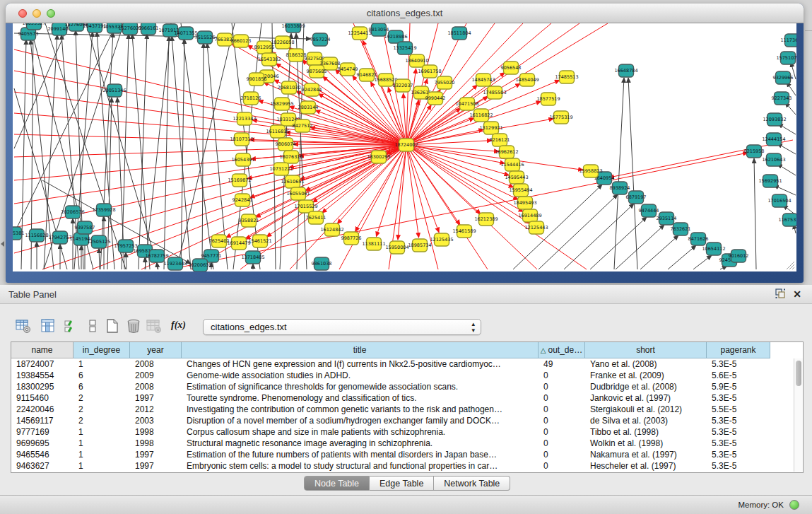 The height and width of the screenshot is (514, 812). What do you see at coordinates (787, 220) in the screenshot?
I see `graph-node: 11675314` at bounding box center [787, 220].